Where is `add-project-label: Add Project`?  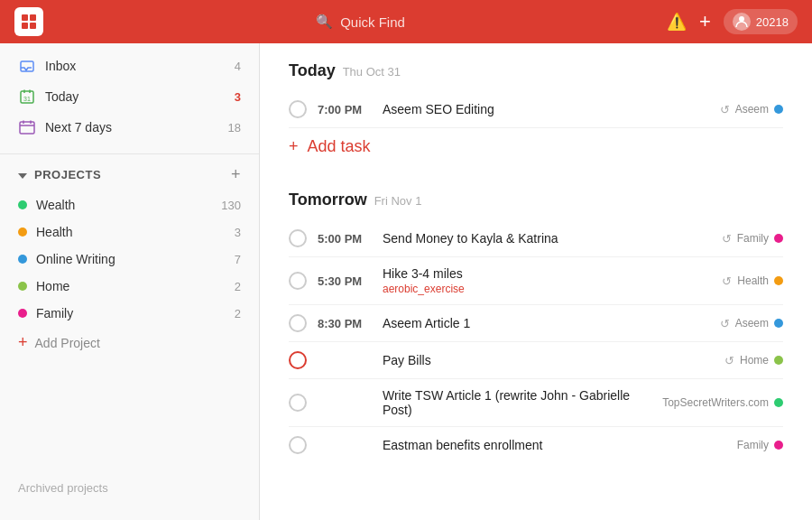 add-project-label: Add Project is located at coordinates (68, 343).